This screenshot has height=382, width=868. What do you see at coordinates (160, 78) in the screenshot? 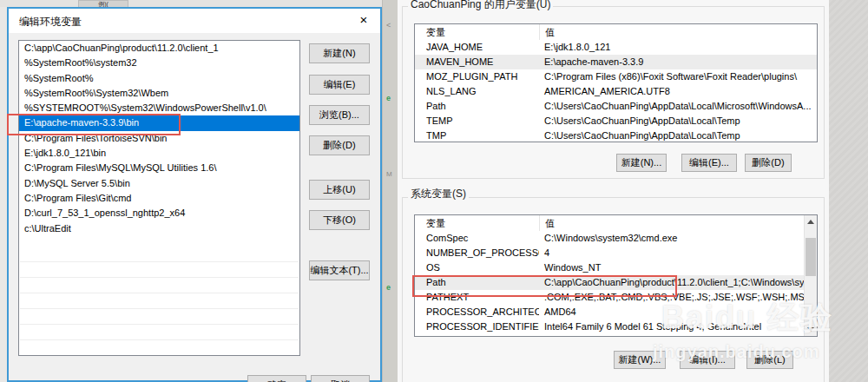
I see `list-item: %SystemRoot%` at bounding box center [160, 78].